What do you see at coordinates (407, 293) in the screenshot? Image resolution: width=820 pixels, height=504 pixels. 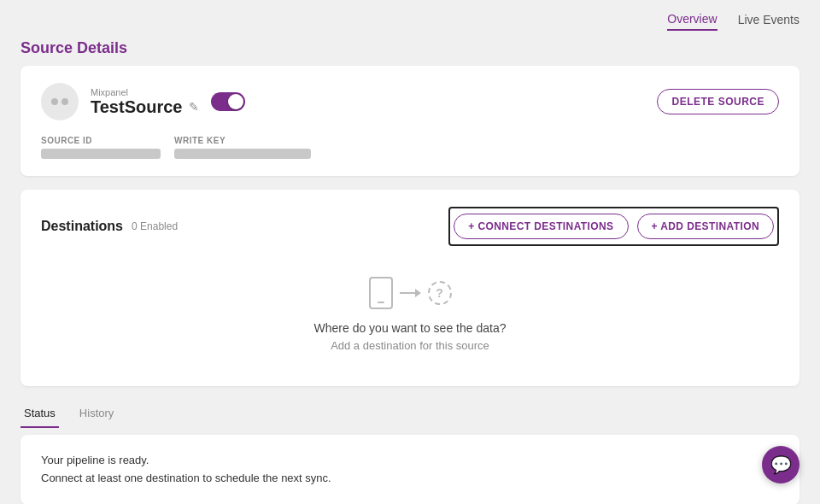 I see `arrow-dash` at bounding box center [407, 293].